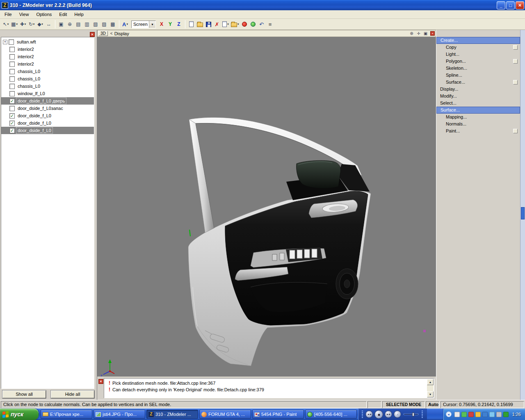 Image resolution: width=525 pixels, height=420 pixels. I want to click on view-side-tool: ▥, so click(87, 24).